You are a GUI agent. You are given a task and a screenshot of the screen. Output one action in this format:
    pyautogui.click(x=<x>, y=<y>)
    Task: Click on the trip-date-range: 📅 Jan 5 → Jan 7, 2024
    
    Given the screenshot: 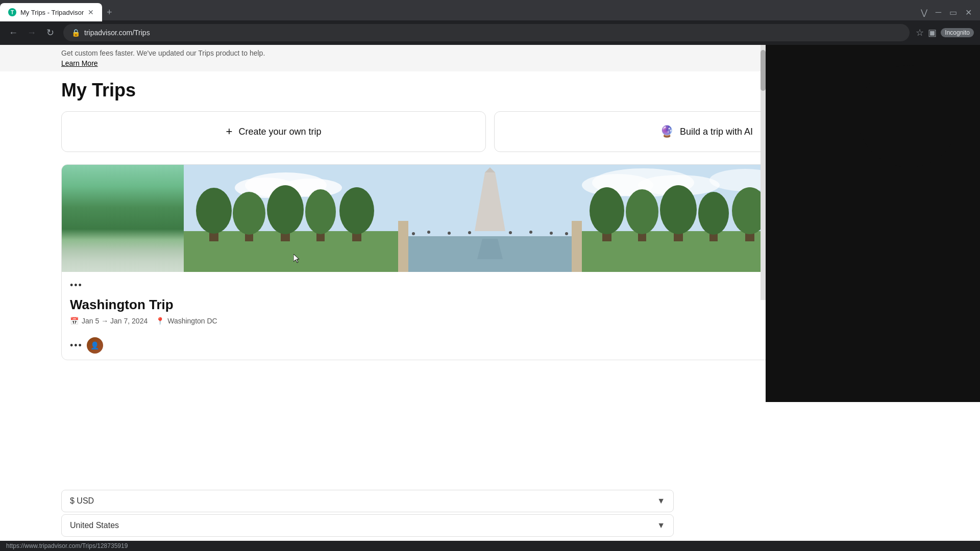 What is the action you would take?
    pyautogui.click(x=109, y=321)
    